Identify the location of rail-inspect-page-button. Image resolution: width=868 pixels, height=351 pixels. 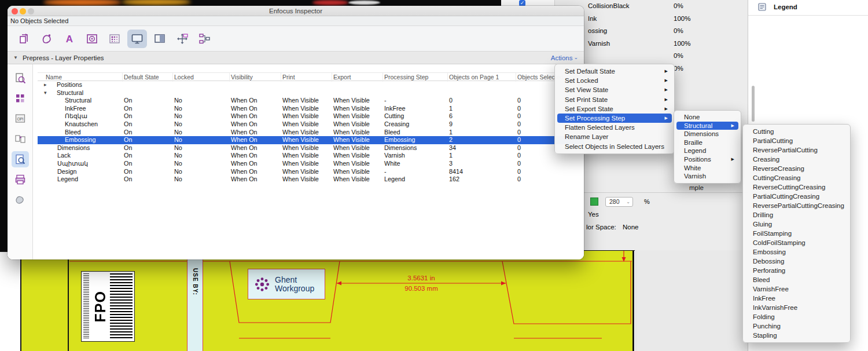
(20, 78).